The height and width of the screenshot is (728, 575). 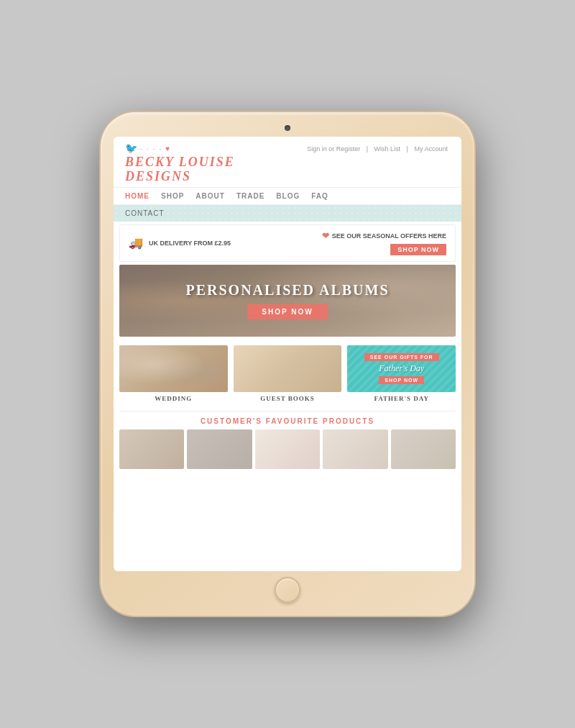 I want to click on header-links: Sign in or Register | Wish List | My Acc…, so click(x=377, y=147).